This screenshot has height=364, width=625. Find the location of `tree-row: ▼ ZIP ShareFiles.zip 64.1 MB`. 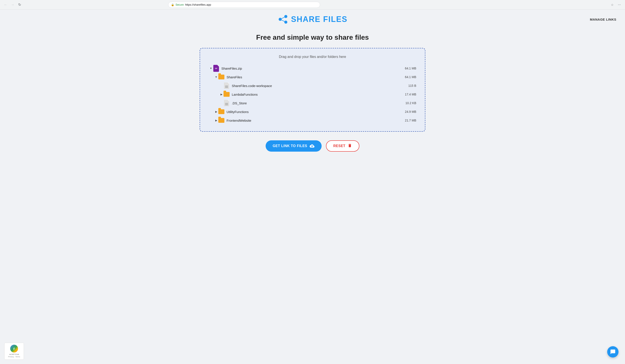

tree-row: ▼ ZIP ShareFiles.zip 64.1 MB is located at coordinates (312, 68).